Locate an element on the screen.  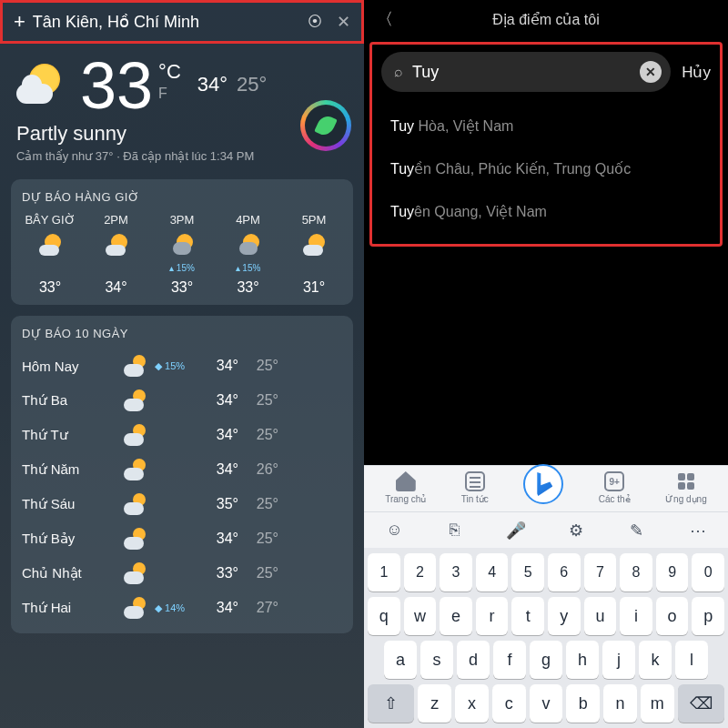
hourly-title: DỰ BÁO HÀNG GIỜ is located at coordinates (182, 197).